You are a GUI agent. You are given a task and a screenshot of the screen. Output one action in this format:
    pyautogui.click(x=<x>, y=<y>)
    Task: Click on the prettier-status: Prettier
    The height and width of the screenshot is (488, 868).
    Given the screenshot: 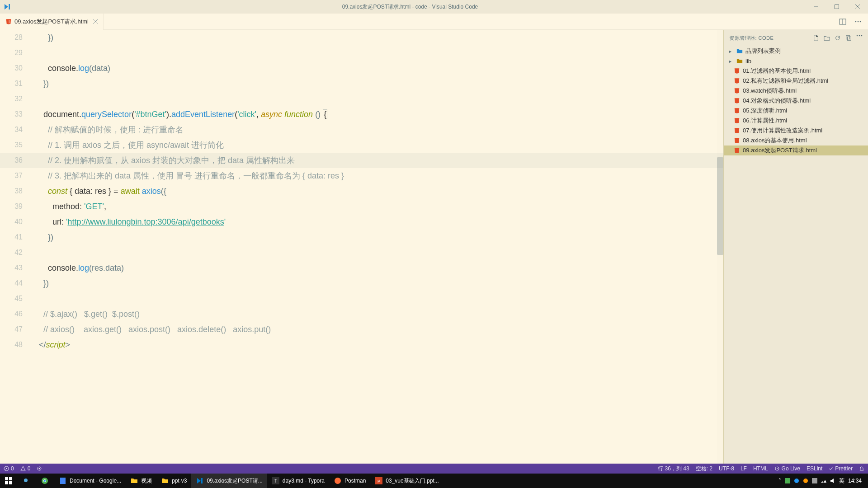 What is the action you would take?
    pyautogui.click(x=841, y=469)
    